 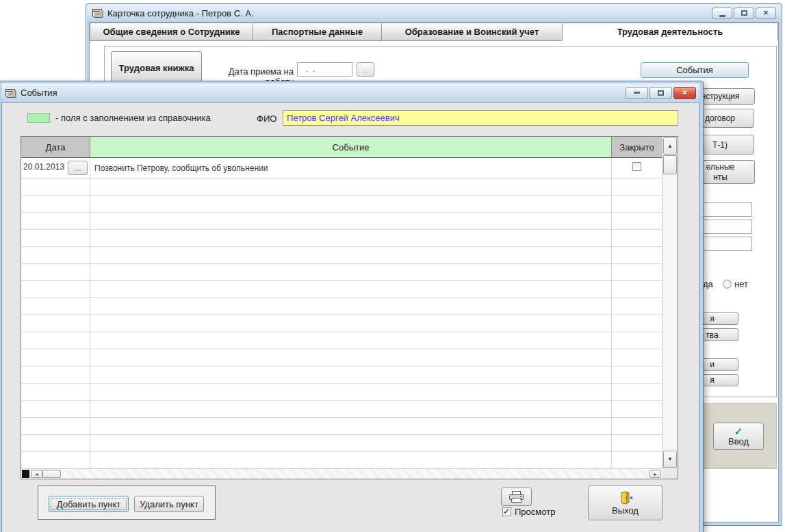 I want to click on enter-button: ✓ Ввод, so click(x=738, y=436).